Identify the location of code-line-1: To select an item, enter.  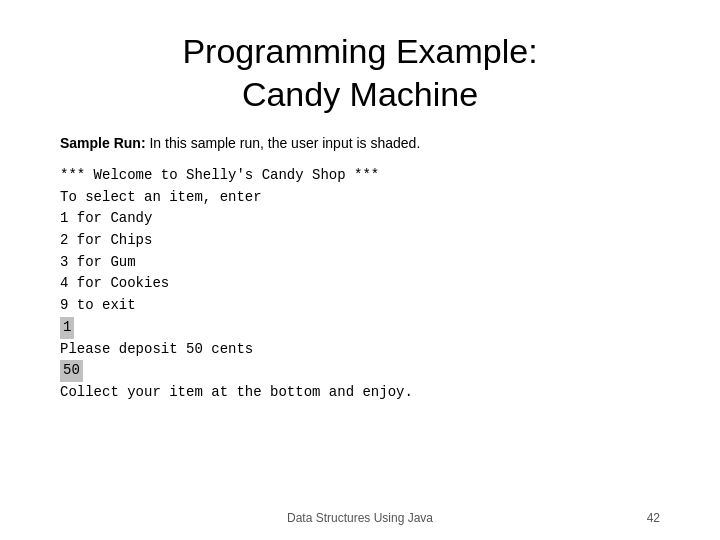
(360, 198).